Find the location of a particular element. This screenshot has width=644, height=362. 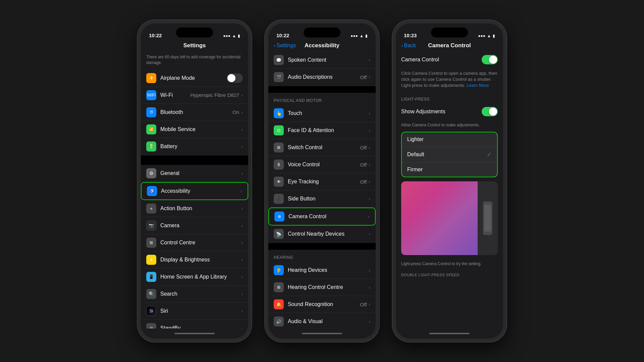

toggle-knob is located at coordinates (231, 78).